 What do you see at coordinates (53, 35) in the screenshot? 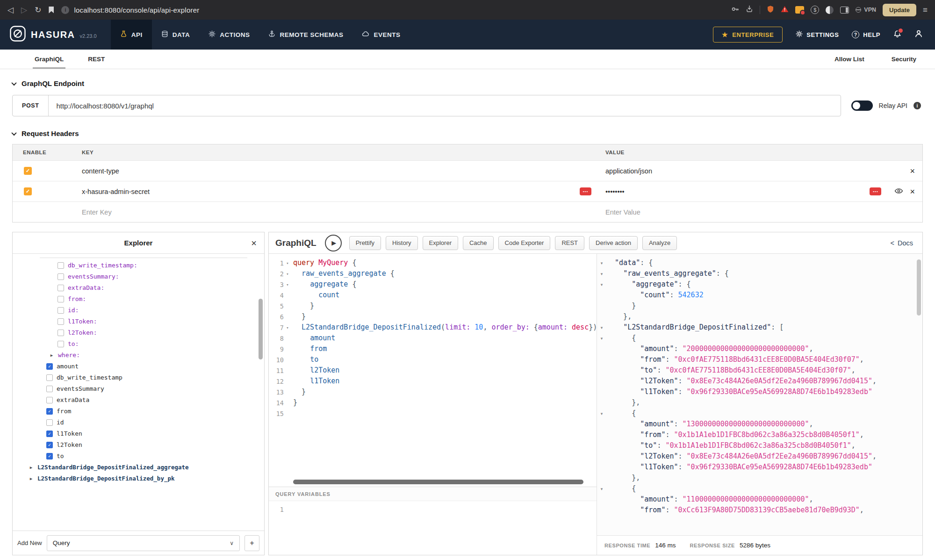
I see `hasura-brand: HASURA v2.23.0` at bounding box center [53, 35].